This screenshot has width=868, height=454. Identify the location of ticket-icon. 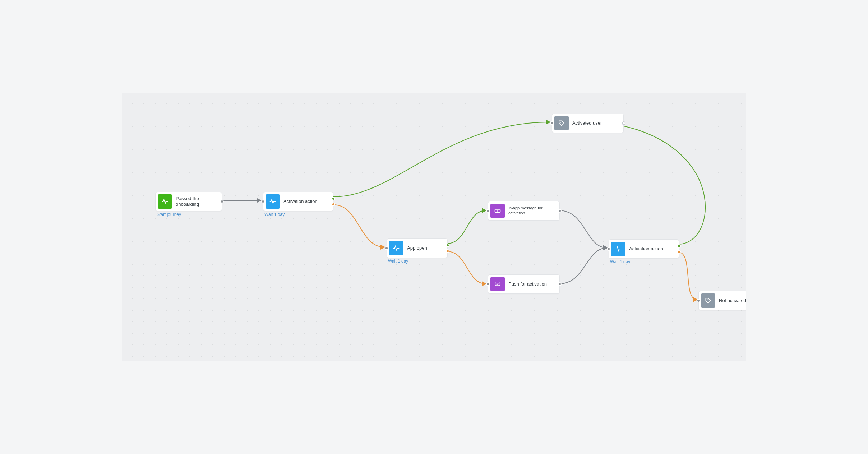
(498, 211).